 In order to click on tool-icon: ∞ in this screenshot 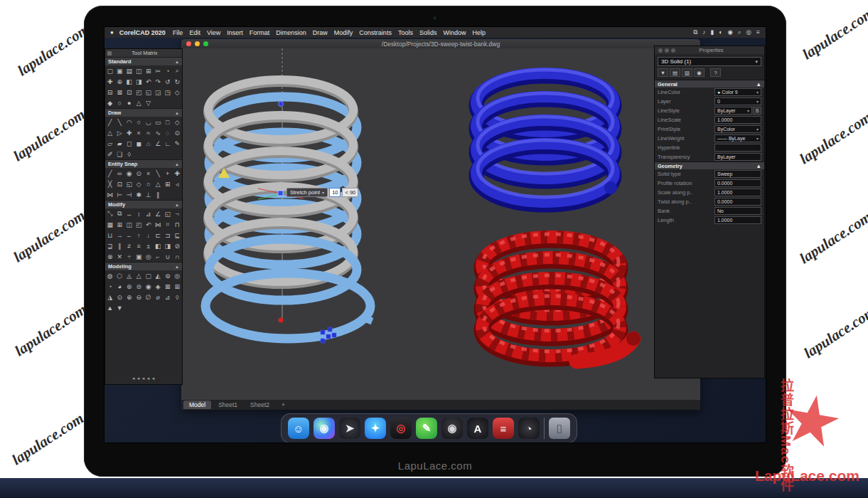, I will do `click(120, 174)`.